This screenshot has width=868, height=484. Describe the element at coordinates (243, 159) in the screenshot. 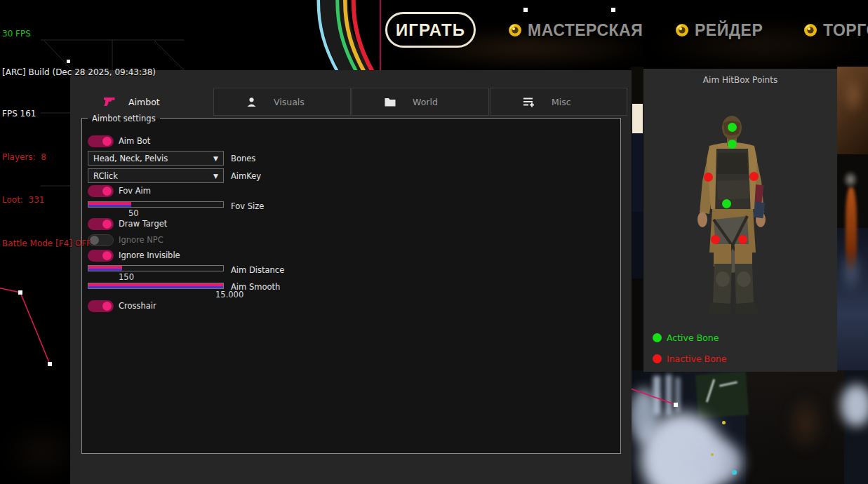

I see `bones-label: Bones` at that location.